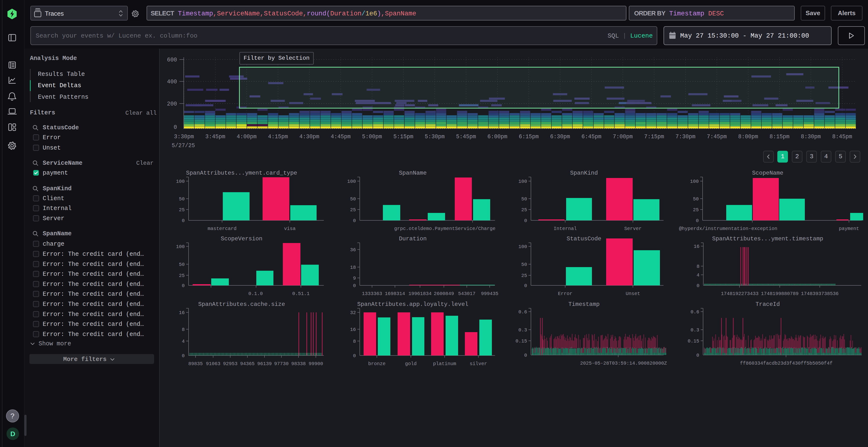 This screenshot has height=447, width=868. I want to click on svg-text: 5:15pm, so click(404, 137).